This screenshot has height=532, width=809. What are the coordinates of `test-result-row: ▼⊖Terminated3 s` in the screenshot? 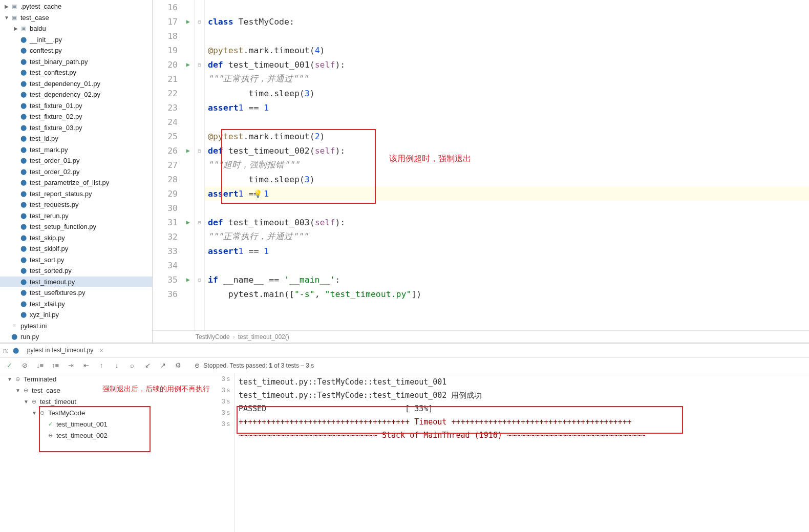 It's located at (117, 379).